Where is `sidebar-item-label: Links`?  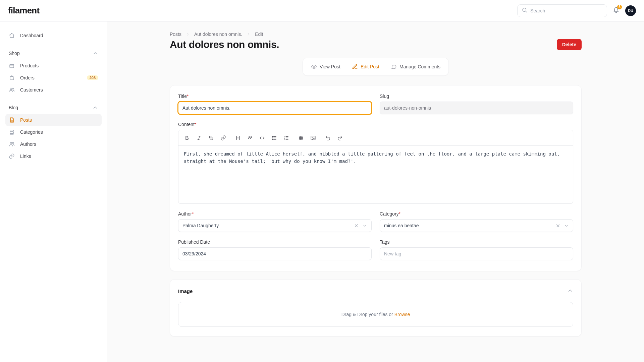 sidebar-item-label: Links is located at coordinates (25, 156).